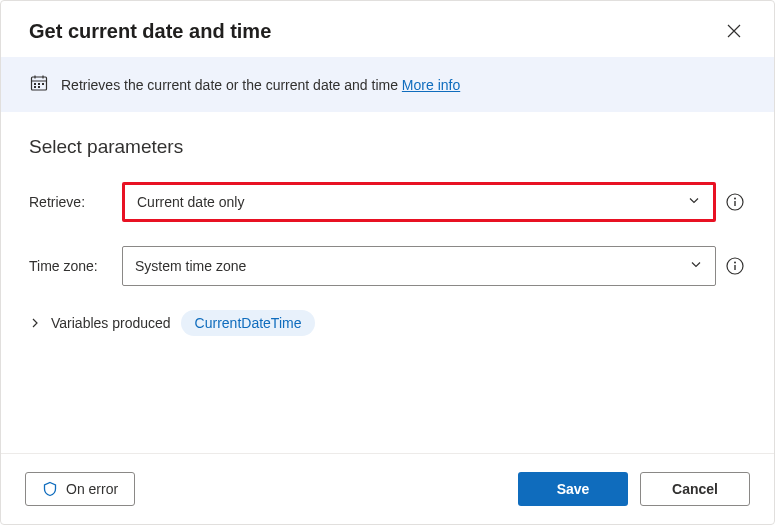 The image size is (775, 525). Describe the element at coordinates (573, 489) in the screenshot. I see `save-button: Save` at that location.